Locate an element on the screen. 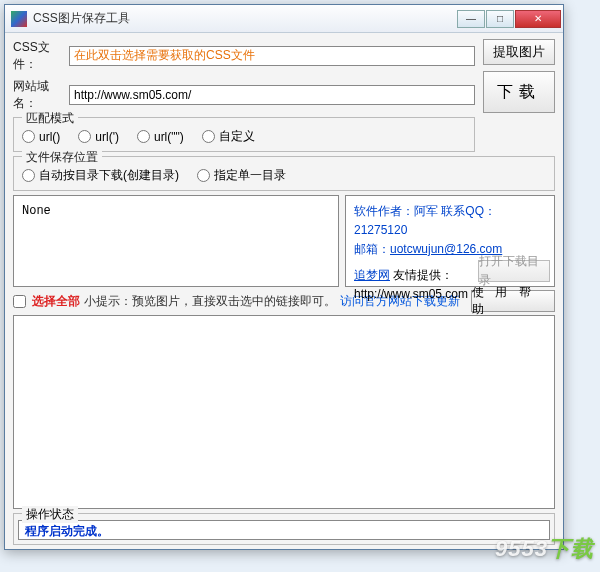 This screenshot has height=572, width=600. match-opt-url-double: url("") is located at coordinates (160, 137).